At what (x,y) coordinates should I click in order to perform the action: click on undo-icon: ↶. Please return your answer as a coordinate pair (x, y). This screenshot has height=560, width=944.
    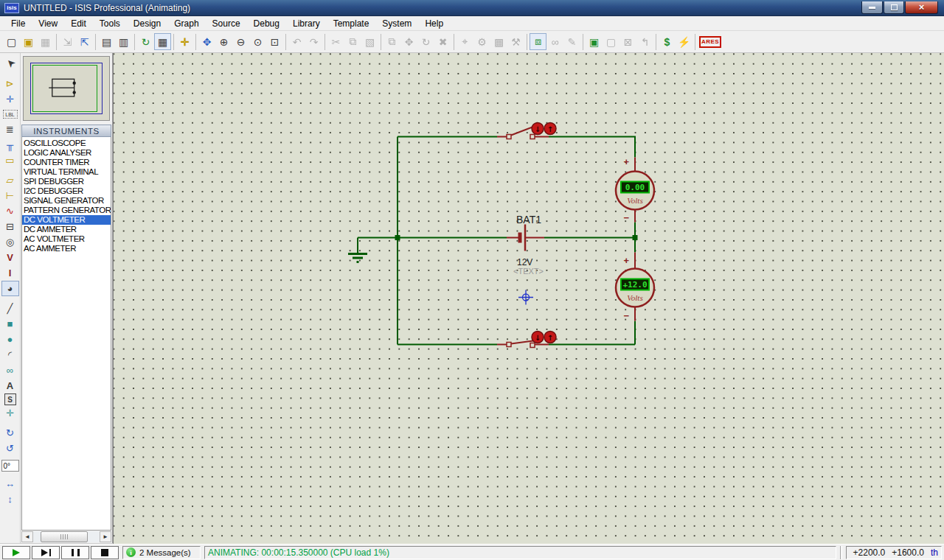
    Looking at the image, I should click on (296, 41).